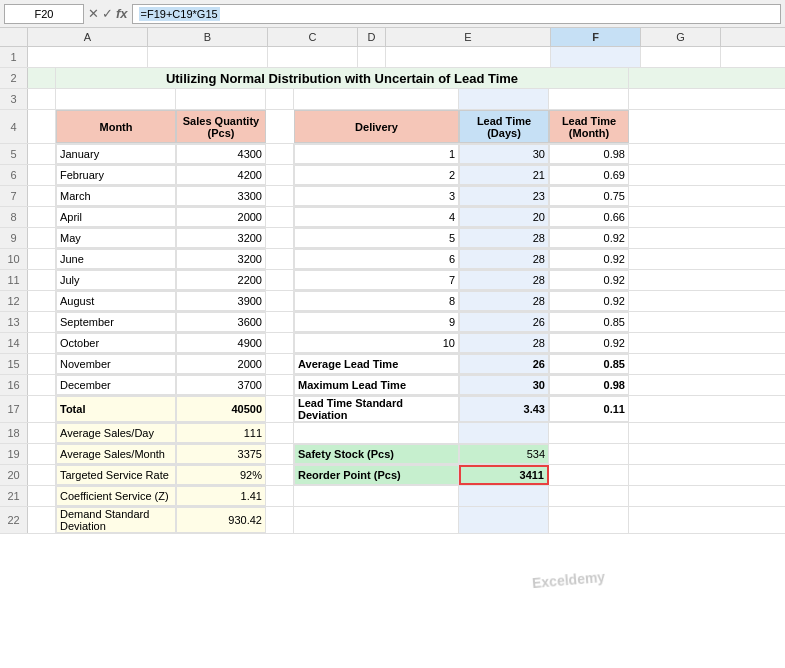 Image resolution: width=785 pixels, height=668 pixels. Describe the element at coordinates (392, 78) in the screenshot. I see `row-2: 2 Utilizing Normal Distribution with Unc…` at that location.